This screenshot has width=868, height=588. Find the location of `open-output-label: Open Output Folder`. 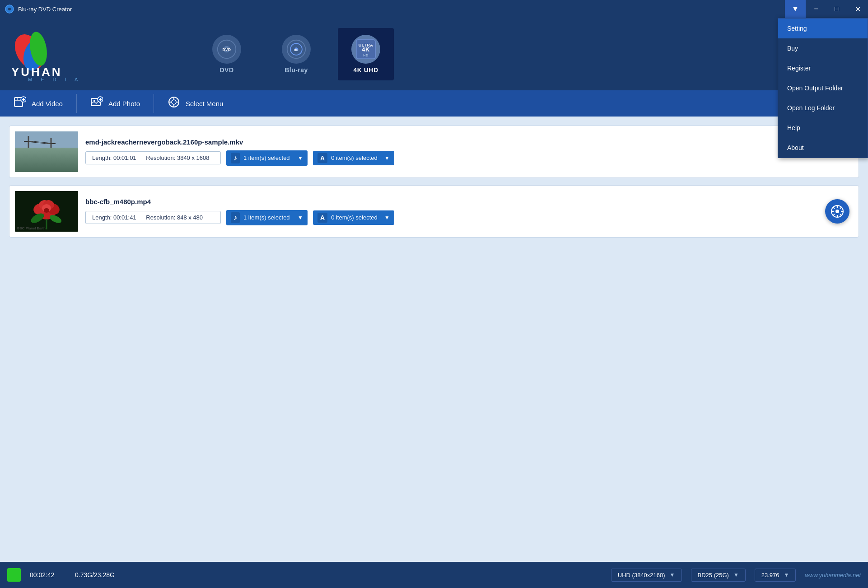

open-output-label: Open Output Folder is located at coordinates (815, 88).